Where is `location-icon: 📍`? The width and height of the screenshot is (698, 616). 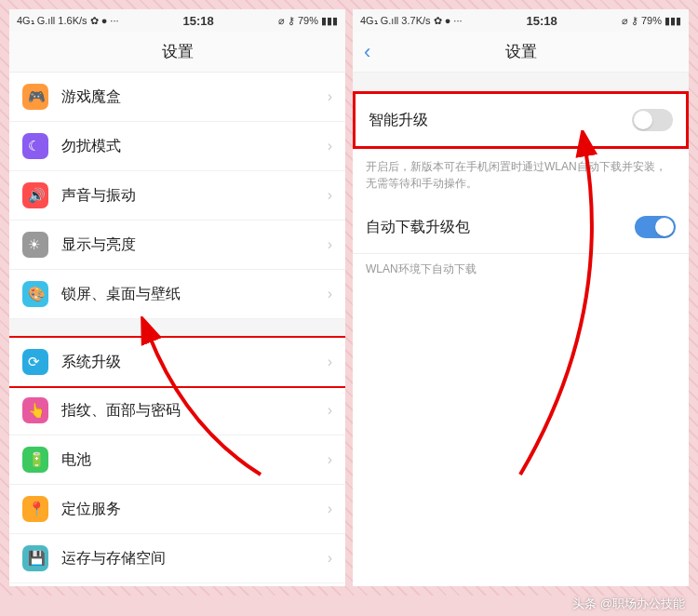
location-icon: 📍 is located at coordinates (35, 509).